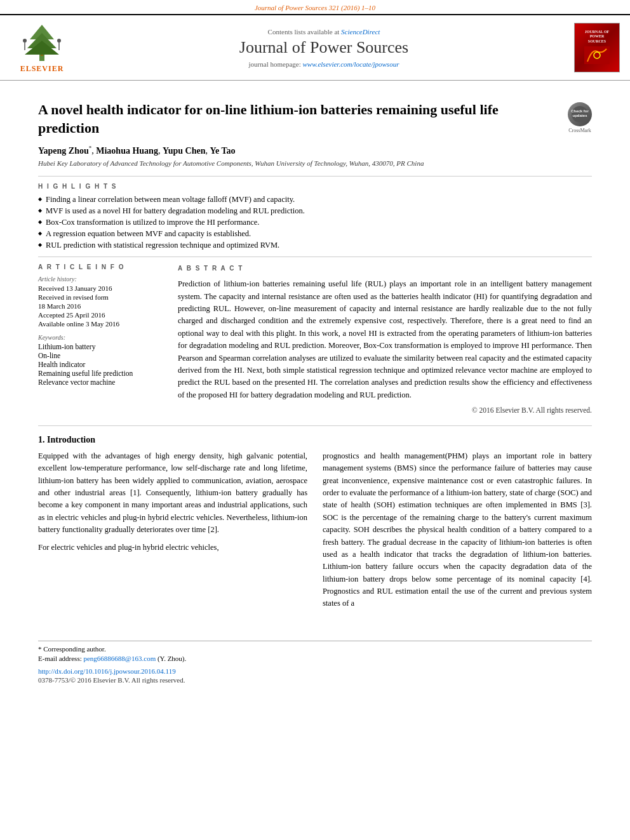 This screenshot has width=630, height=840. Describe the element at coordinates (351, 64) in the screenshot. I see `homepage-link: www.elsevier.com/locate/jpowsour` at that location.